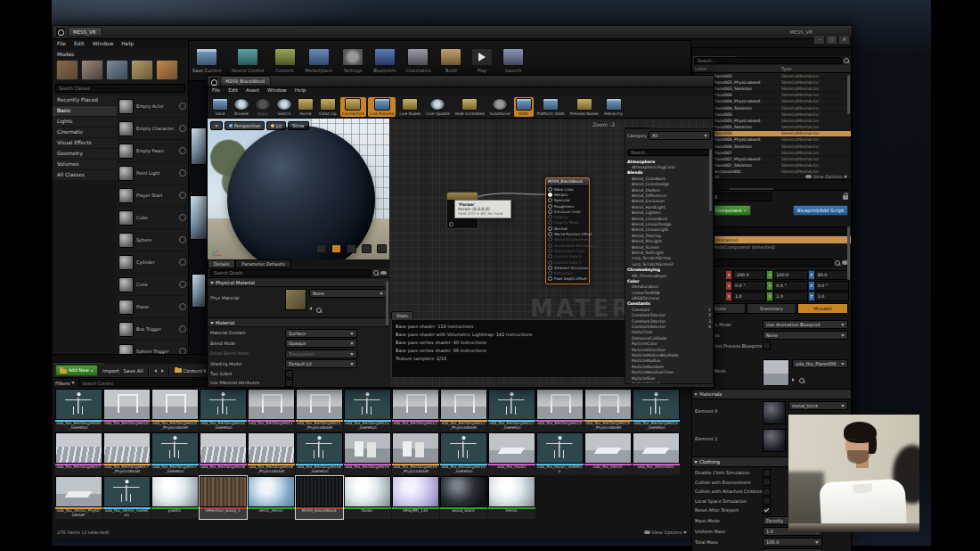  I want to click on asset-tile: M209_BlackWood, so click(319, 498).